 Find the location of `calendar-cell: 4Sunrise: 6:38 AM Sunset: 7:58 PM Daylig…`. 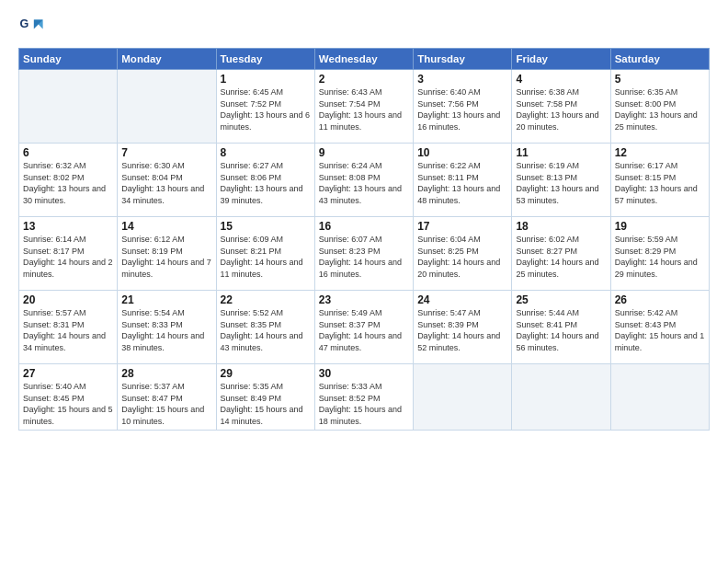

calendar-cell: 4Sunrise: 6:38 AM Sunset: 7:58 PM Daylig… is located at coordinates (561, 107).